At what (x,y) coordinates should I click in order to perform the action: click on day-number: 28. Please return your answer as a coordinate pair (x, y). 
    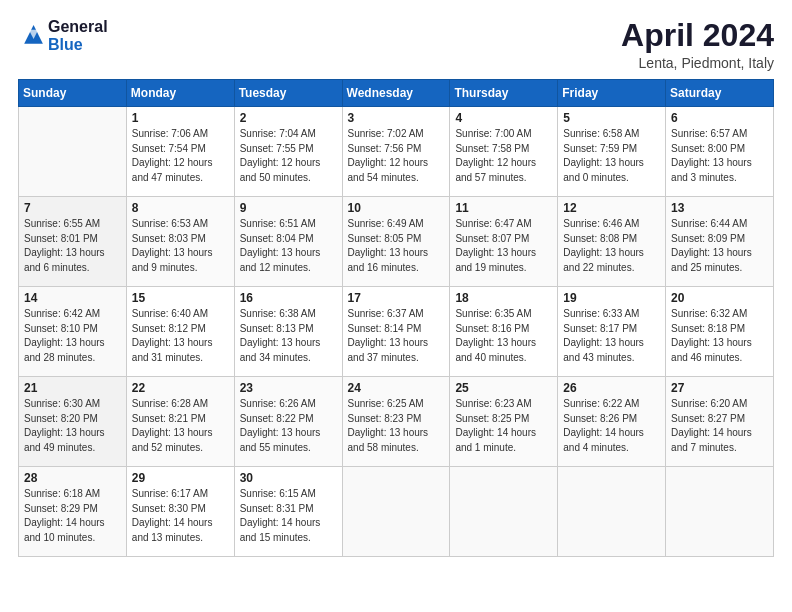
    Looking at the image, I should click on (72, 478).